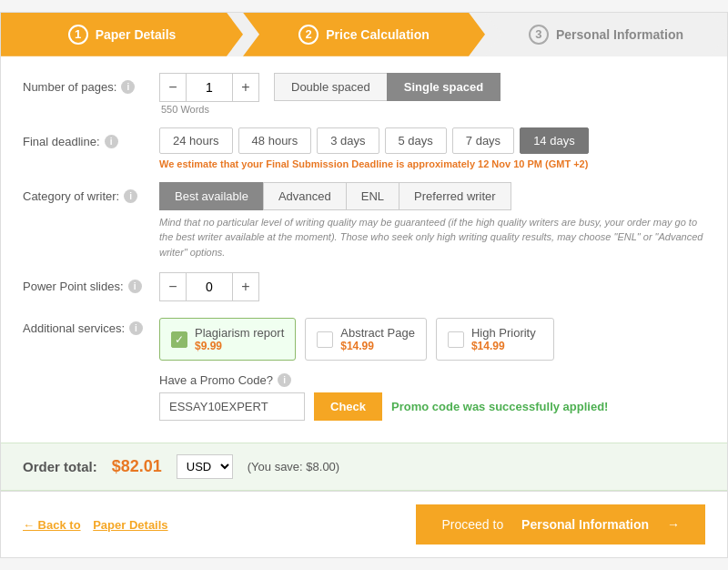  What do you see at coordinates (432, 197) in the screenshot?
I see `writer-buttons: Best available Advanced ENL Preferred wr…` at bounding box center [432, 197].